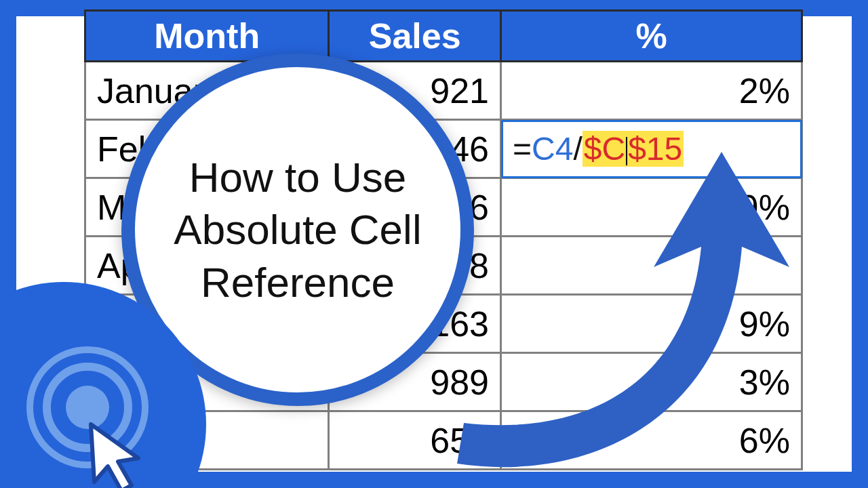 The height and width of the screenshot is (488, 868). What do you see at coordinates (652, 91) in the screenshot?
I see `cell-percent: 2%` at bounding box center [652, 91].